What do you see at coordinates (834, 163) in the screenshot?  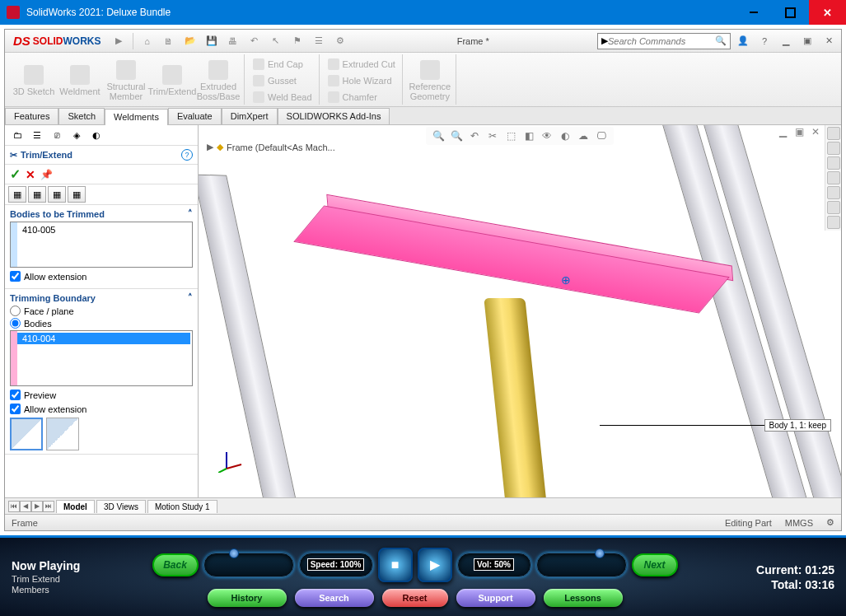 I see `file-explorer-tab-icon` at bounding box center [834, 163].